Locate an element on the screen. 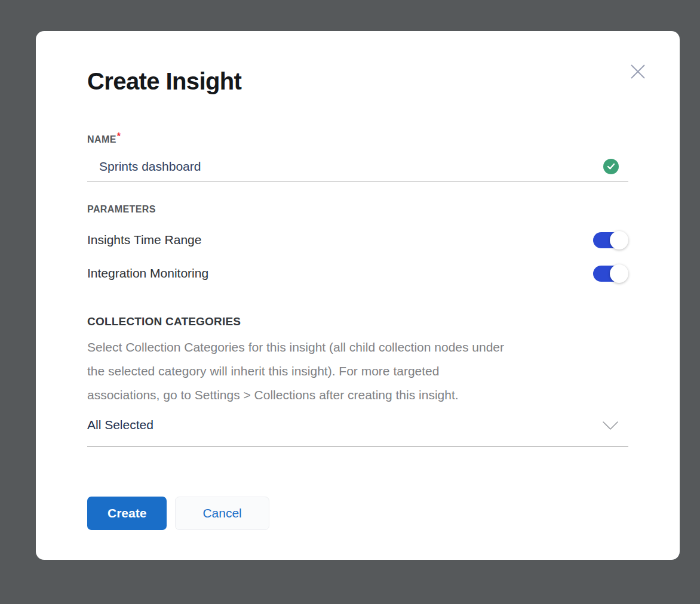  checkmark-glyph is located at coordinates (611, 167).